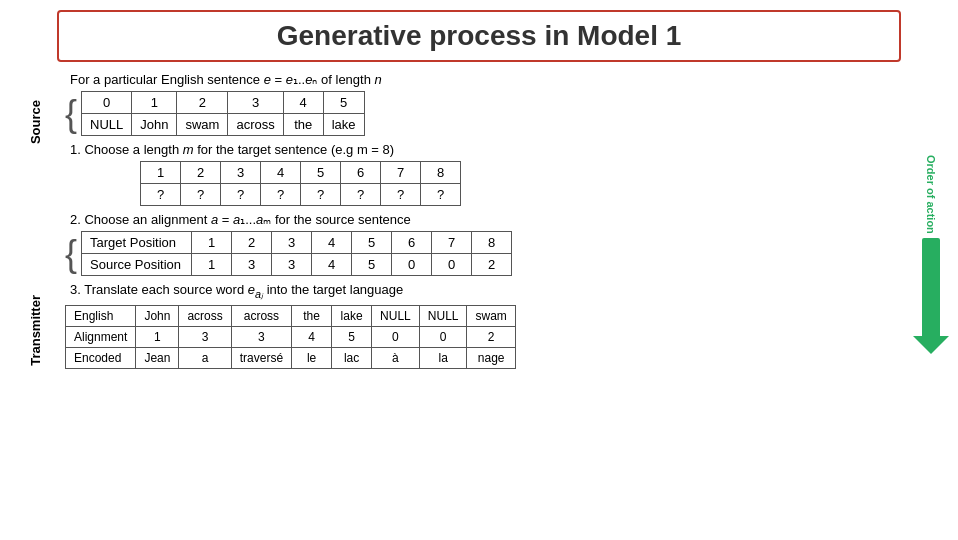  Describe the element at coordinates (396, 316) in the screenshot. I see `english-null1: NULL` at that location.